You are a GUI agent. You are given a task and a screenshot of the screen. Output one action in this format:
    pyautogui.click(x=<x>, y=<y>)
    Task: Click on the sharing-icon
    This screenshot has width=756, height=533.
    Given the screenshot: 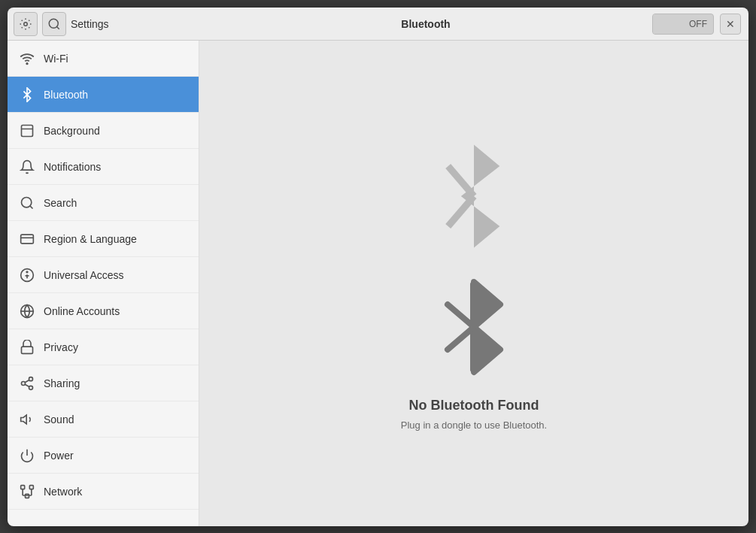 What is the action you would take?
    pyautogui.click(x=27, y=383)
    